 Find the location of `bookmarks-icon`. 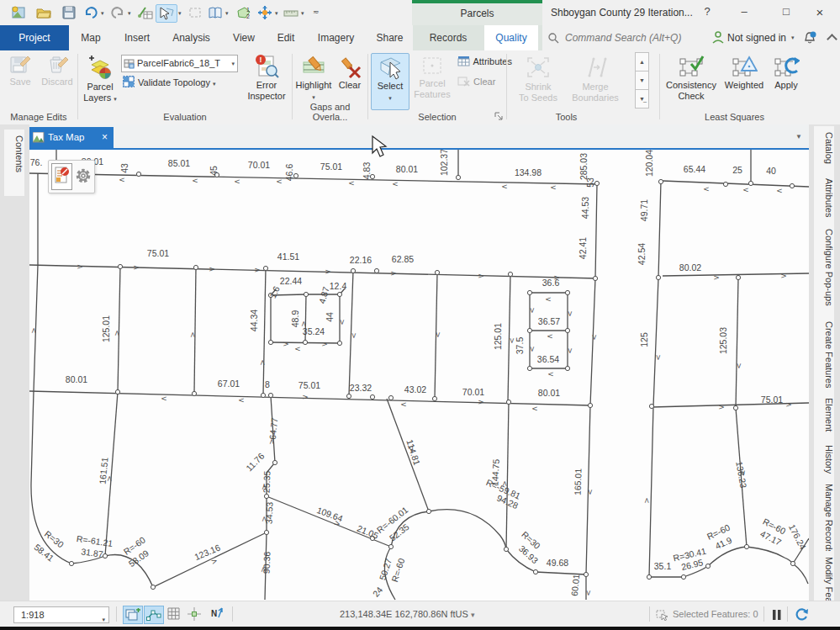

bookmarks-icon is located at coordinates (215, 13).